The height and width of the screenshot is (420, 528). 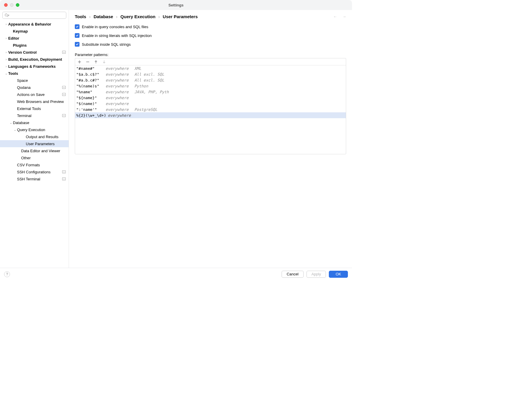 What do you see at coordinates (211, 115) in the screenshot?
I see `pattern-row: %{2}(\w+_\d+)everywhere` at bounding box center [211, 115].